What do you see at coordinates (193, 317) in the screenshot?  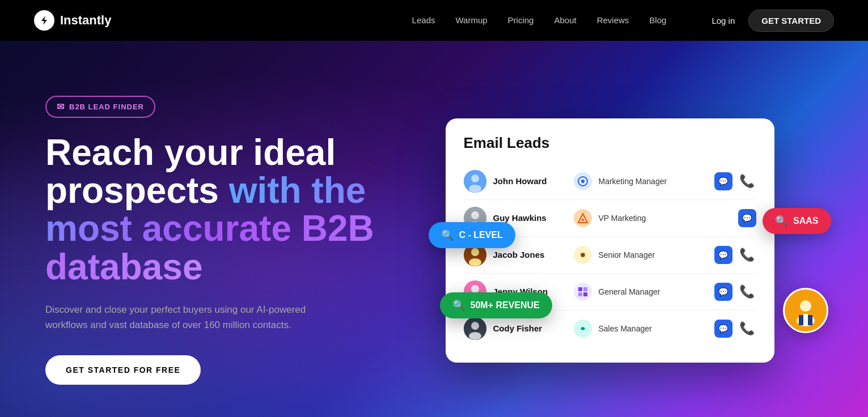 I see `hero-subtitle: Discover and close your perfect buyers u…` at bounding box center [193, 317].